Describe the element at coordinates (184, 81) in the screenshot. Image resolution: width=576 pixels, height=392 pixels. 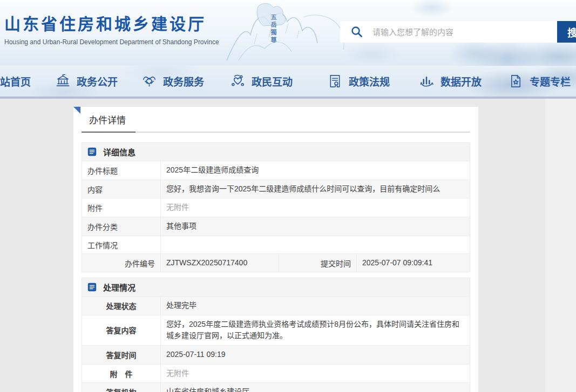
I see `nav-item-label: 政务服务` at that location.